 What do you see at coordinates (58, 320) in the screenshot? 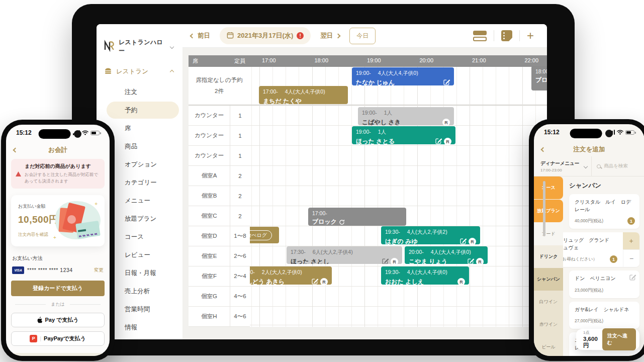
I see `apple-pay-button: Pay で支払う` at bounding box center [58, 320].